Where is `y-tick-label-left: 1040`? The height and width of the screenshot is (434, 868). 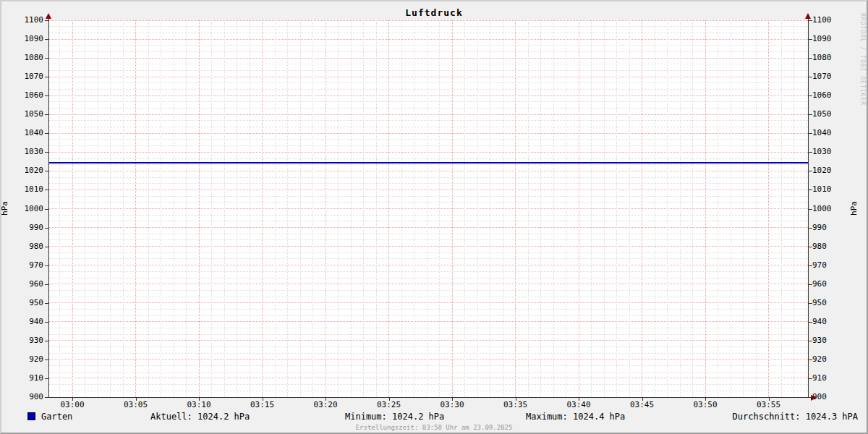 y-tick-label-left: 1040 is located at coordinates (22, 133).